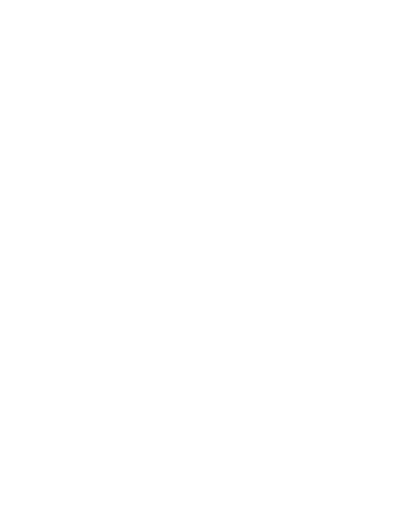 This screenshot has width=420, height=515. Describe the element at coordinates (213, 408) in the screenshot. I see `horizontal-icon` at that location.